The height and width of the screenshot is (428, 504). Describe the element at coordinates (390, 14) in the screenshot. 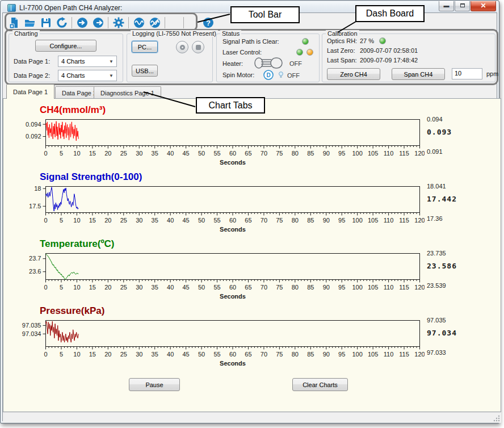

I see `dashboard-callout: Dash Board` at that location.